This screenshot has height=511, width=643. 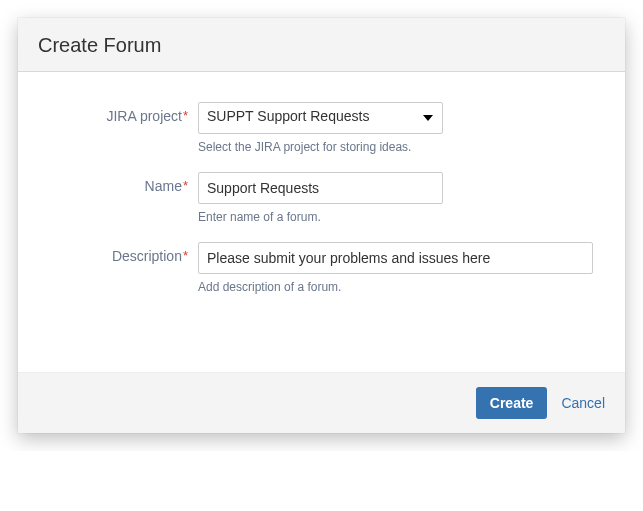 What do you see at coordinates (512, 403) in the screenshot?
I see `create-button: Create` at bounding box center [512, 403].